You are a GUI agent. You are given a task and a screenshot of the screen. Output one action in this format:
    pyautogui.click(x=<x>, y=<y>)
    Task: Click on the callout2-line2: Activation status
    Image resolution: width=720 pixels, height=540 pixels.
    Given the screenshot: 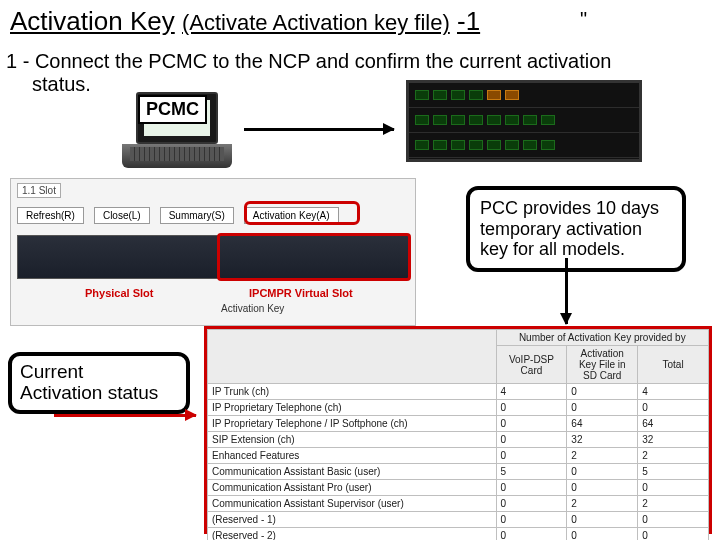 What is the action you would take?
    pyautogui.click(x=99, y=394)
    